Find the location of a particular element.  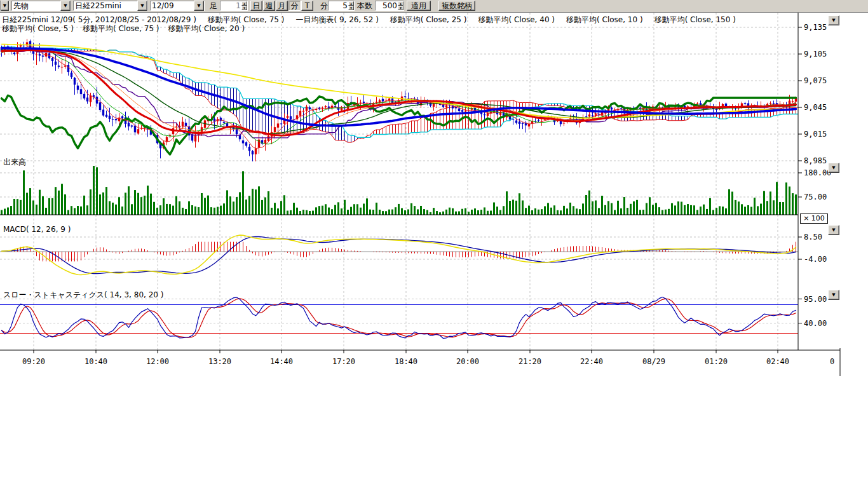

y-axis-label: 8.50 is located at coordinates (813, 237).